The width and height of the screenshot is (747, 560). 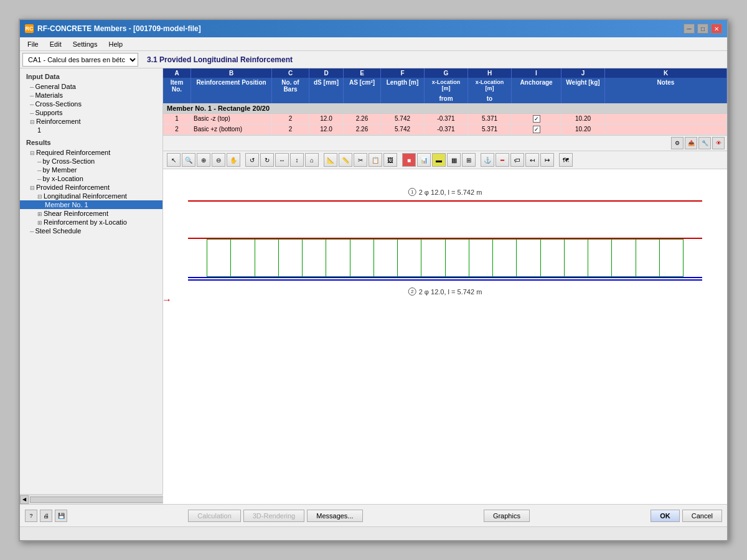 What do you see at coordinates (267, 160) in the screenshot?
I see `toolbar-btn-rotate-ccw: ↻` at bounding box center [267, 160].